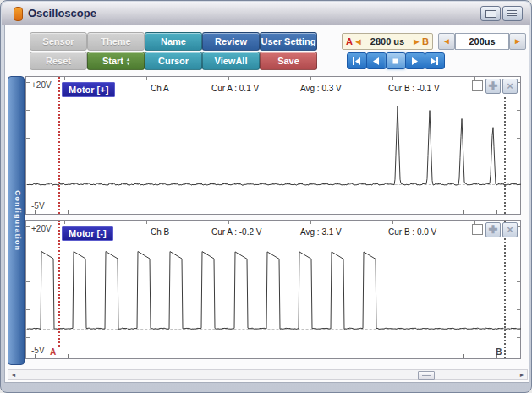 This screenshot has height=393, width=532. I want to click on step-back-icon, so click(376, 61).